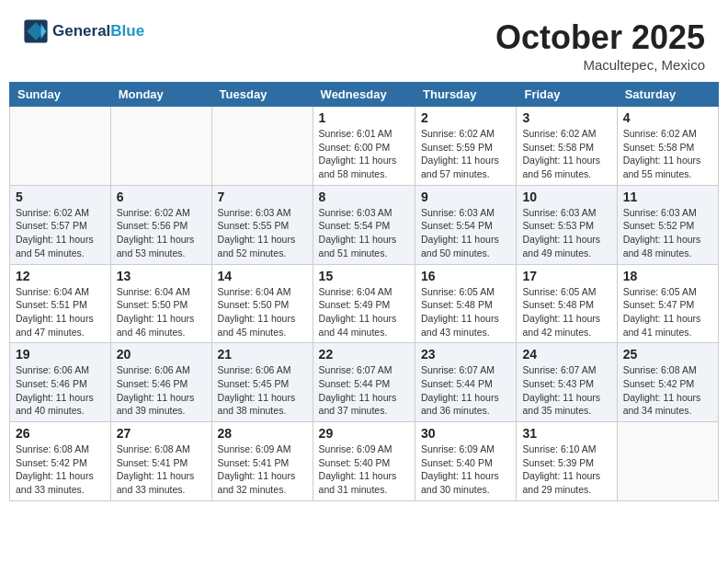  What do you see at coordinates (566, 118) in the screenshot?
I see `day-number: 3` at bounding box center [566, 118].